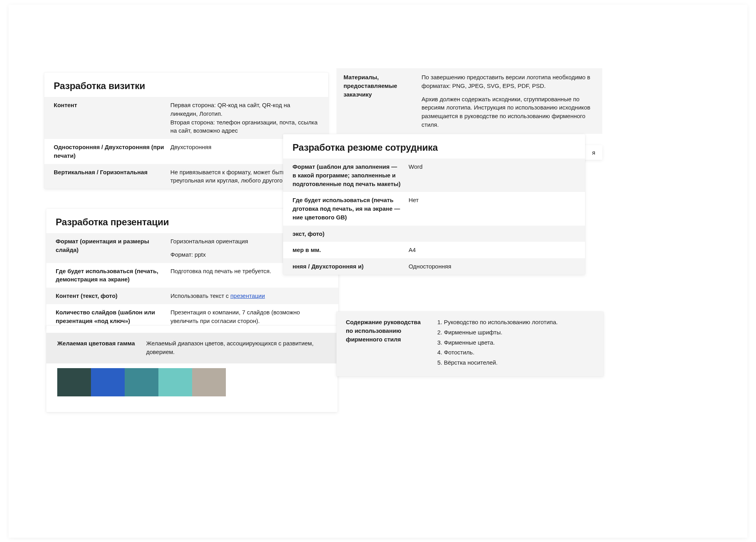 The width and height of the screenshot is (756, 542). I want to click on swatch-strip, so click(198, 382).